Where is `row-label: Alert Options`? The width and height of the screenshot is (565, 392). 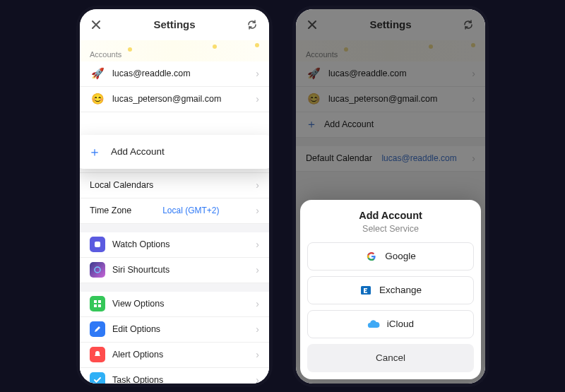 row-label: Alert Options is located at coordinates (138, 355).